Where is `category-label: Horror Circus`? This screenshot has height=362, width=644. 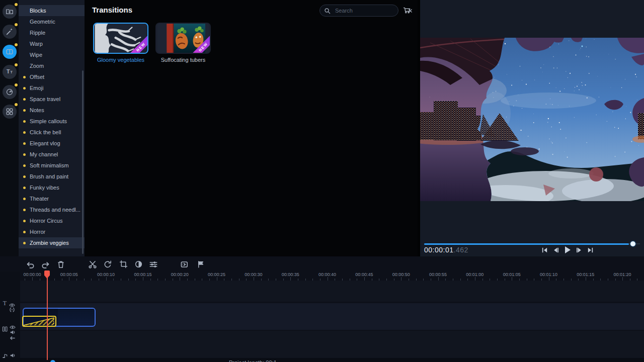 category-label: Horror Circus is located at coordinates (46, 221).